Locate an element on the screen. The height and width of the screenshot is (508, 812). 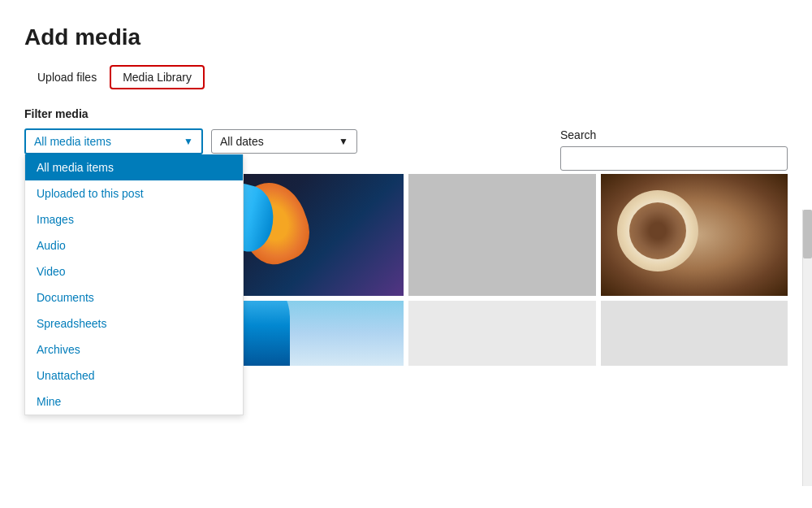
dropdown-item-spreadsheets: Spreadsheets is located at coordinates (134, 323).